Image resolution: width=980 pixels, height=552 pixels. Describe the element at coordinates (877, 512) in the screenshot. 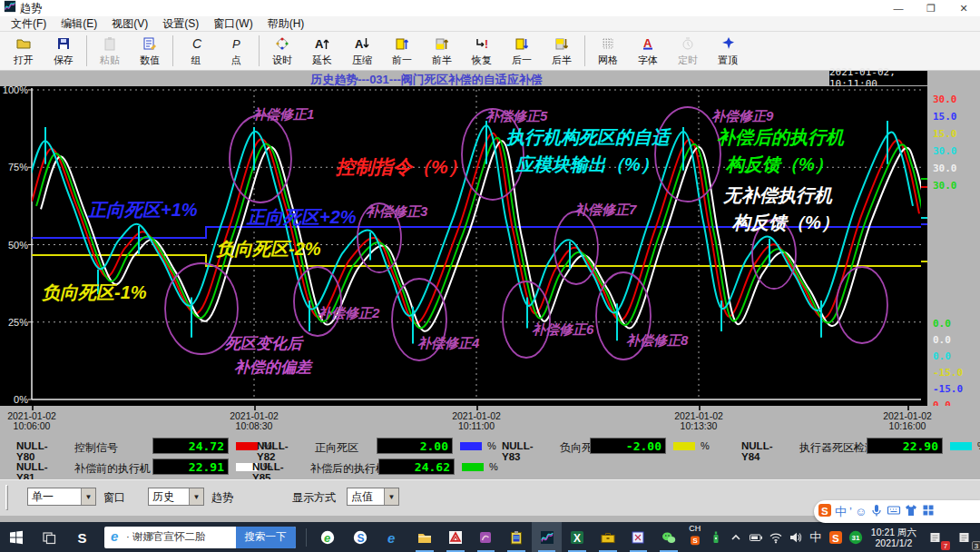

I see `ime-mic-icon` at that location.